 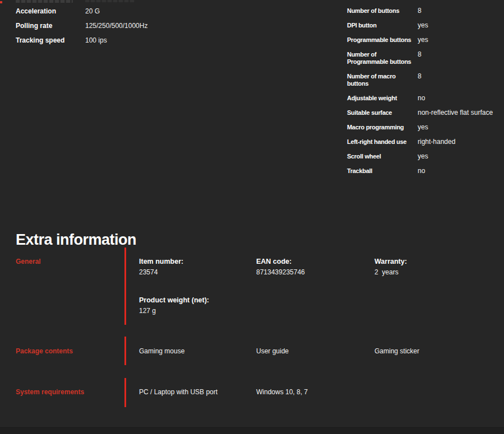 I want to click on spec-label: DPI button, so click(x=382, y=26).